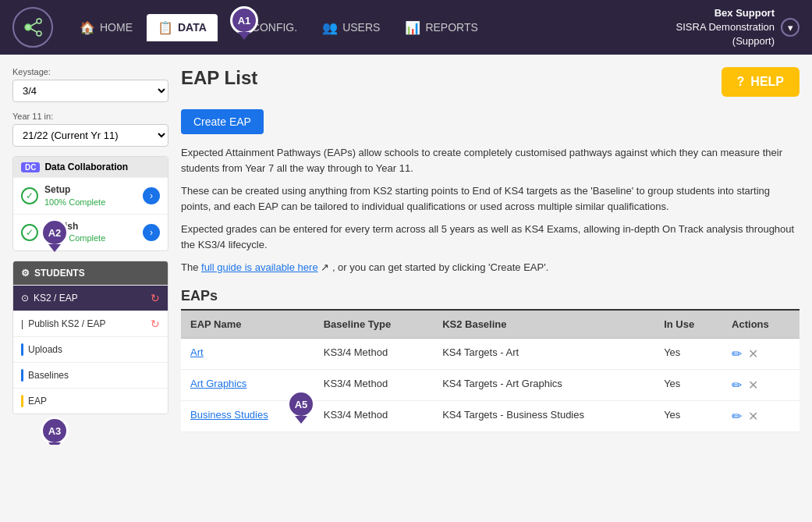 This screenshot has width=812, height=522. Describe the element at coordinates (90, 337) in the screenshot. I see `students-nav: ⚙ STUDENTS ⊙ KS2 / EAP ↻ | Publish KS2 /…` at that location.